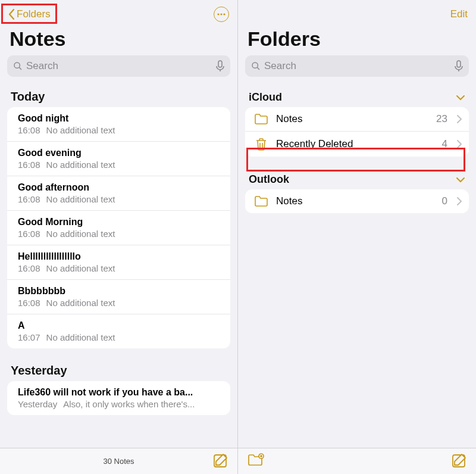 The width and height of the screenshot is (476, 474). What do you see at coordinates (261, 144) in the screenshot?
I see `trash-icon` at bounding box center [261, 144].